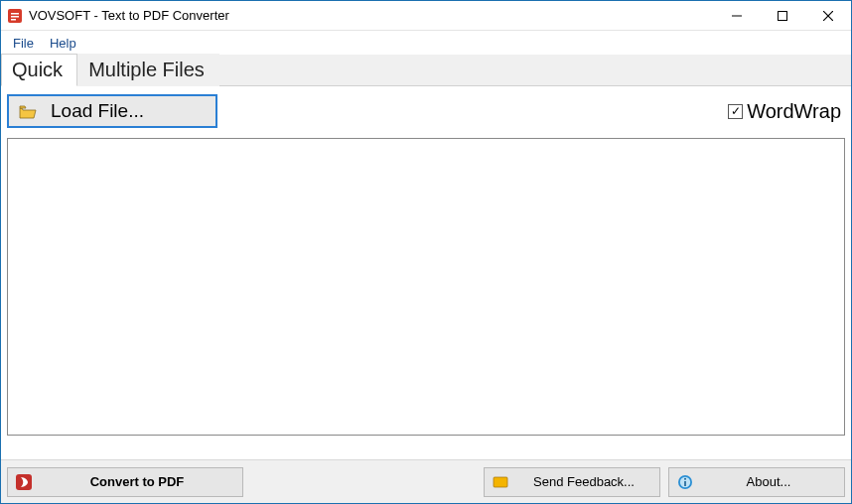  What do you see at coordinates (685, 482) in the screenshot?
I see `info-icon` at bounding box center [685, 482].